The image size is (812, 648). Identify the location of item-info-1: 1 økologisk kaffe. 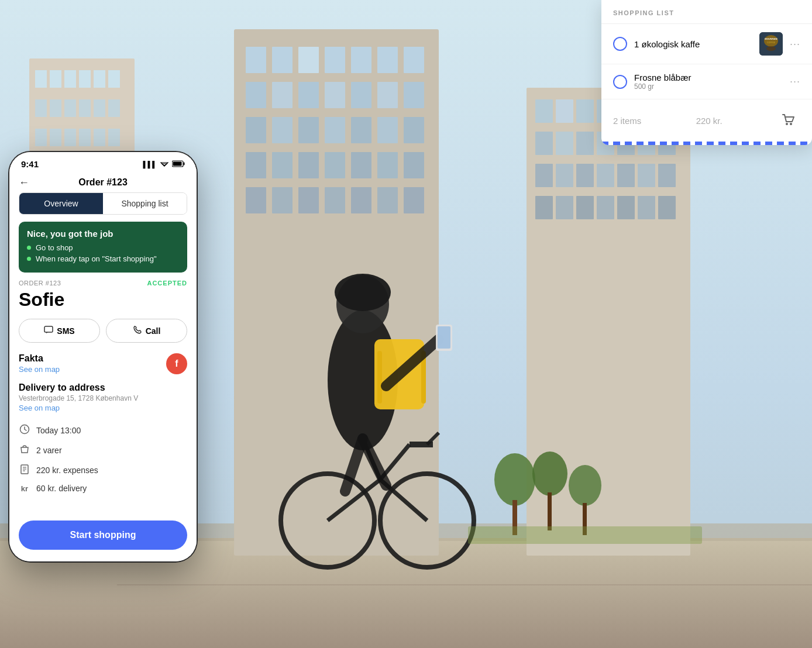
(693, 44).